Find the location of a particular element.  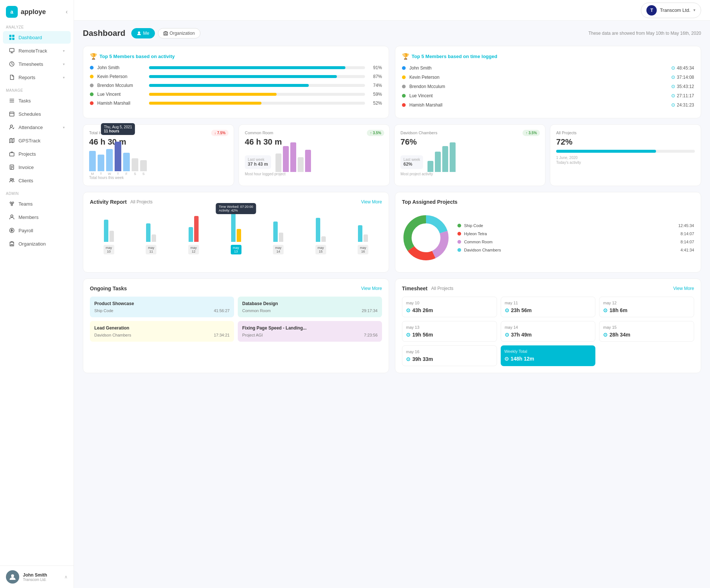

building-icon is located at coordinates (12, 244).